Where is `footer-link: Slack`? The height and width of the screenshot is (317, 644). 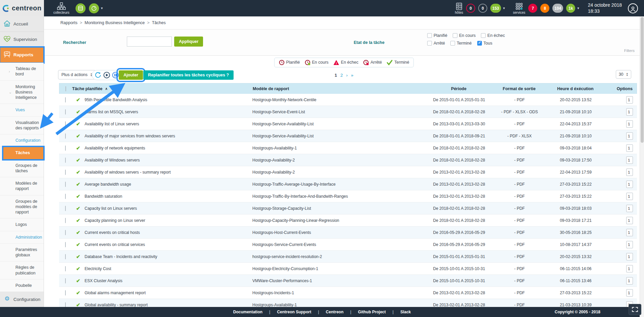 footer-link: Slack is located at coordinates (405, 312).